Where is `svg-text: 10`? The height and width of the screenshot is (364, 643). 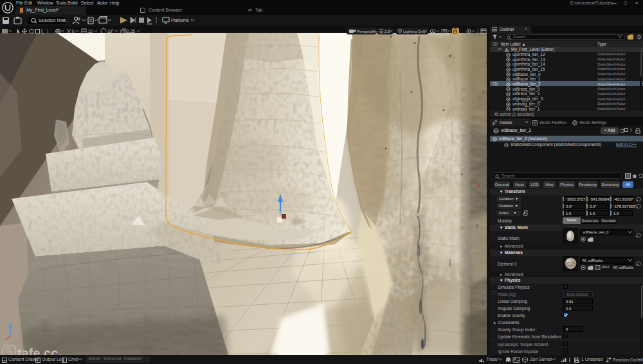 svg-text: 10 is located at coordinates (91, 31).